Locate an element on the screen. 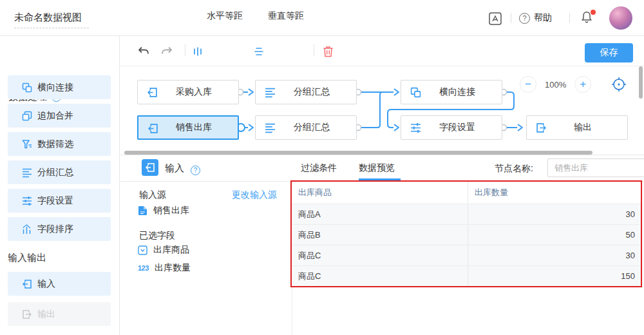 This screenshot has height=335, width=644. flow-node-output: 输出 is located at coordinates (577, 128).